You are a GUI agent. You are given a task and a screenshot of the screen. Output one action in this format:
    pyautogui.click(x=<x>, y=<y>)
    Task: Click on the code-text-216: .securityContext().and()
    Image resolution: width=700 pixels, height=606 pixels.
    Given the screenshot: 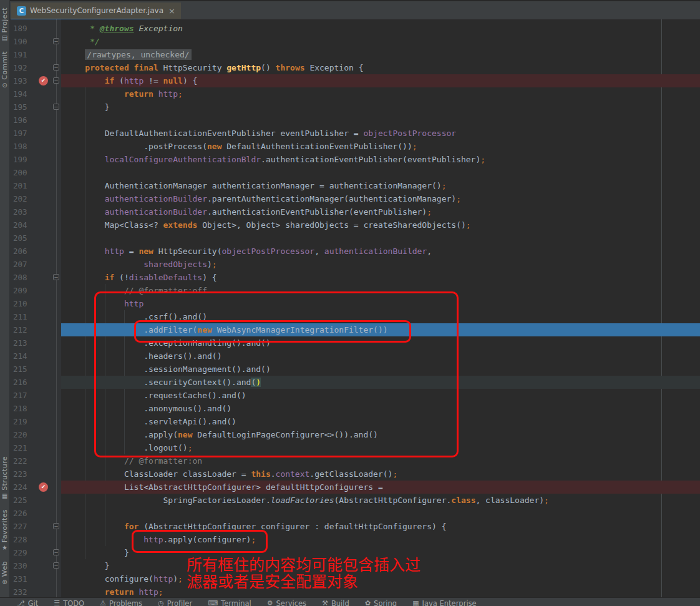 What is the action you would take?
    pyautogui.click(x=381, y=382)
    